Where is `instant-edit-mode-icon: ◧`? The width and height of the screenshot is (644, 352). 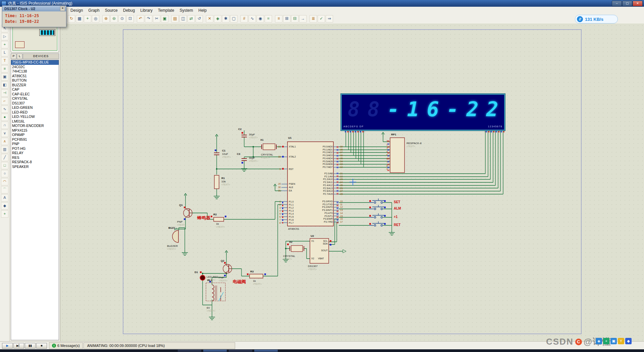 instant-edit-mode-icon: ◧ is located at coordinates (5, 85).